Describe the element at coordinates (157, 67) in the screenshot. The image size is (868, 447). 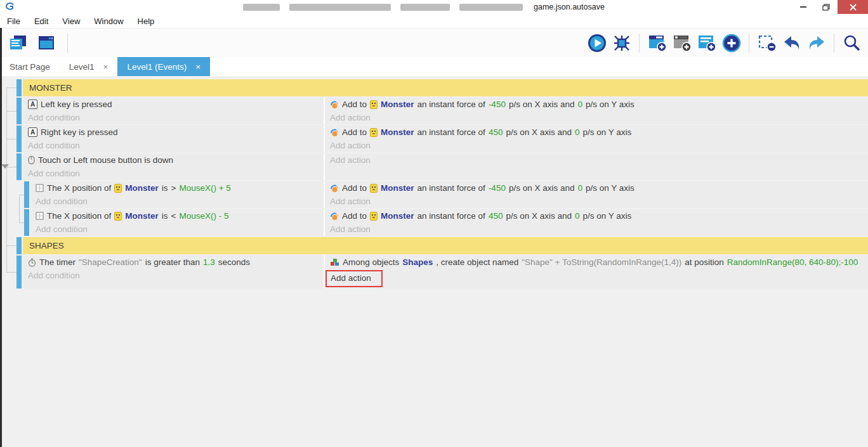
I see `tab-label: Level1 (Events)` at that location.